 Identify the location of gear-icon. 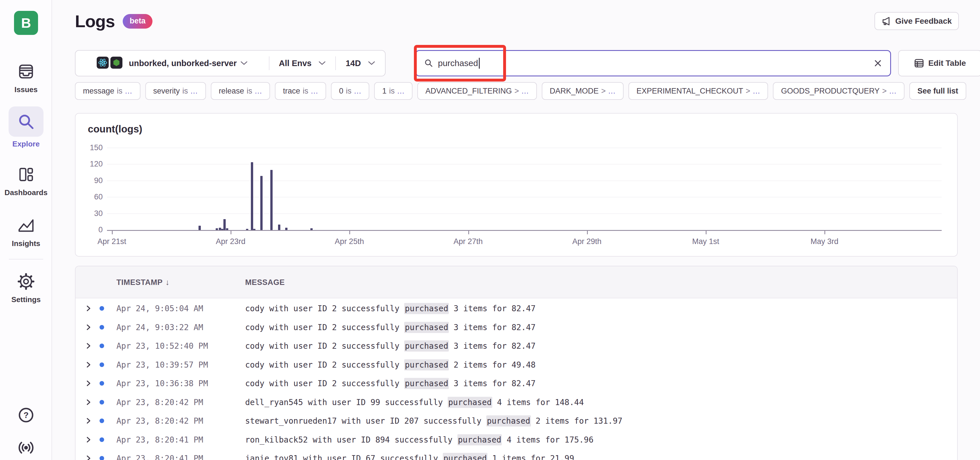
(26, 282).